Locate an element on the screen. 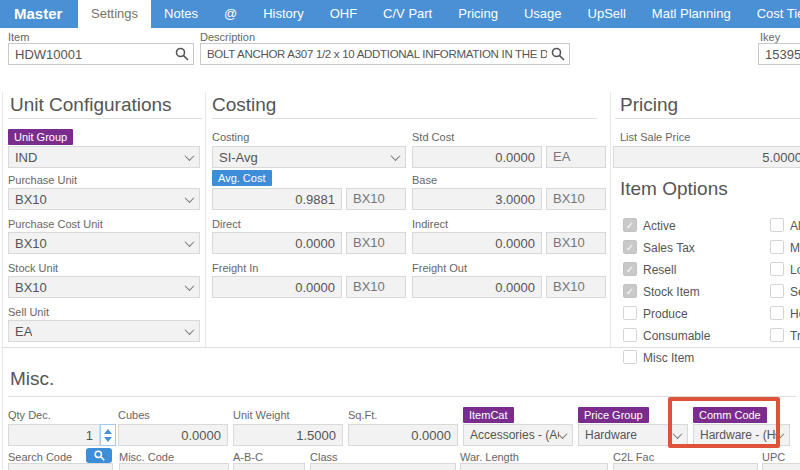 The height and width of the screenshot is (470, 800). abc-input is located at coordinates (269, 466).